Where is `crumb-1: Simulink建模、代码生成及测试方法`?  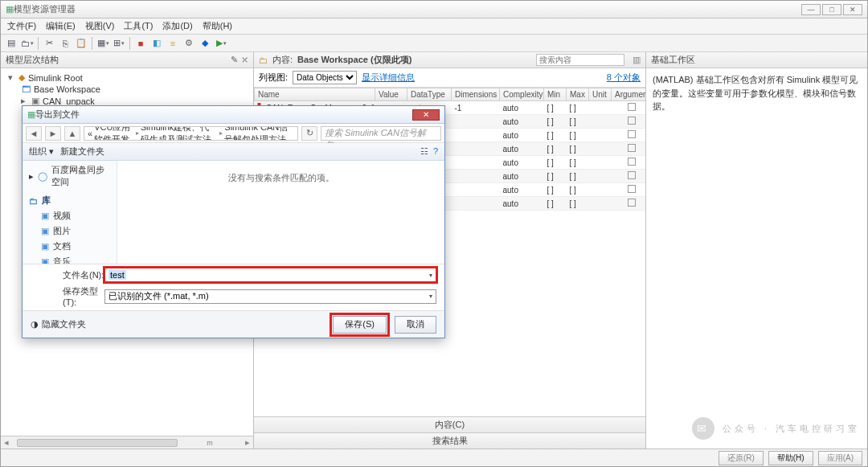 crumb-1: Simulink建模、代码生成及测试方法 is located at coordinates (180, 133).